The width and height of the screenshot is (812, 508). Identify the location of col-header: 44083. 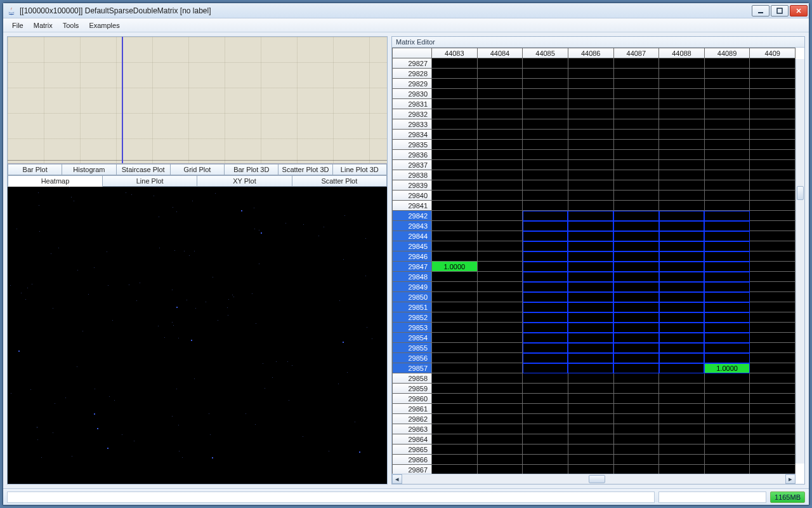
(455, 53).